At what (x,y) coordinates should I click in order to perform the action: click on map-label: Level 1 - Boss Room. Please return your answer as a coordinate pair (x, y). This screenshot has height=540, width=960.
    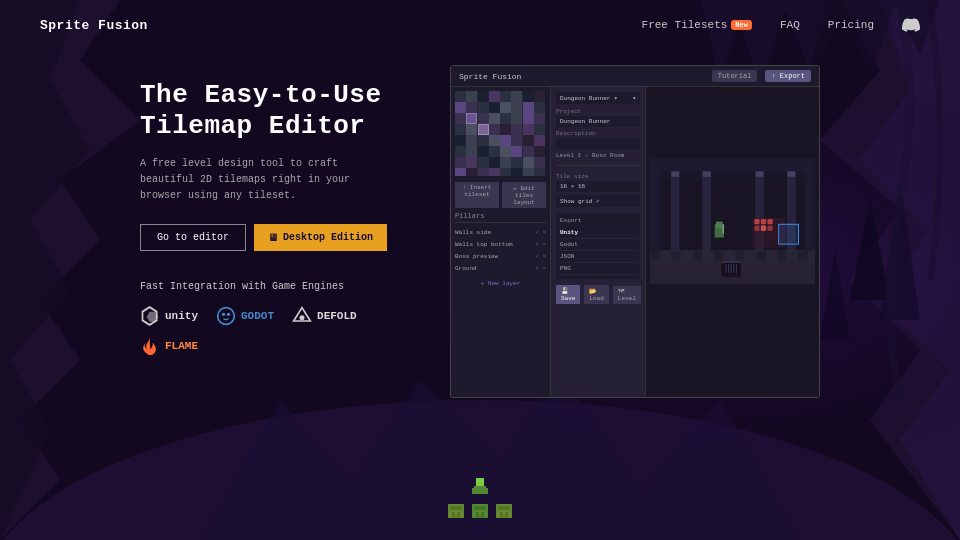
    Looking at the image, I should click on (598, 156).